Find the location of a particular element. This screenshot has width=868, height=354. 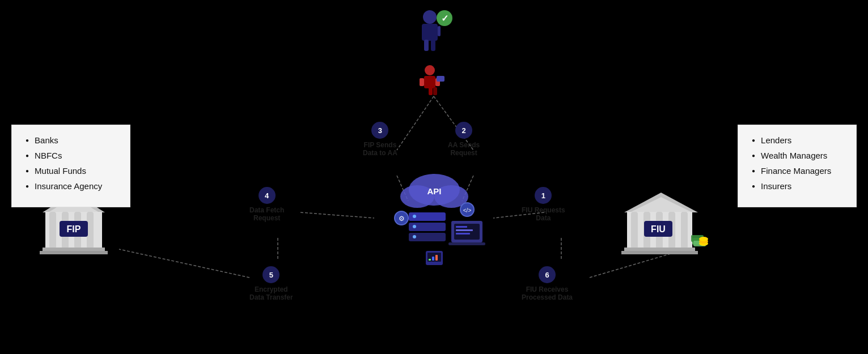

svg-text: FIP is located at coordinates (74, 229).